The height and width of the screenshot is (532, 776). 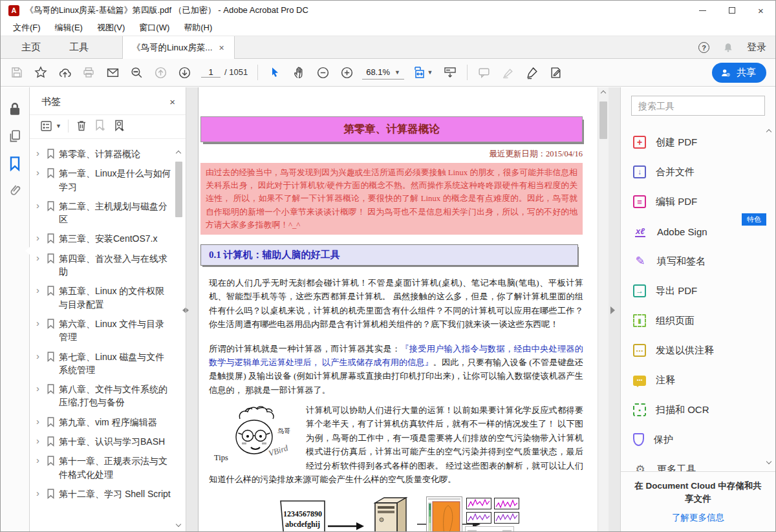 I want to click on tool-item: 保护, so click(x=698, y=440).